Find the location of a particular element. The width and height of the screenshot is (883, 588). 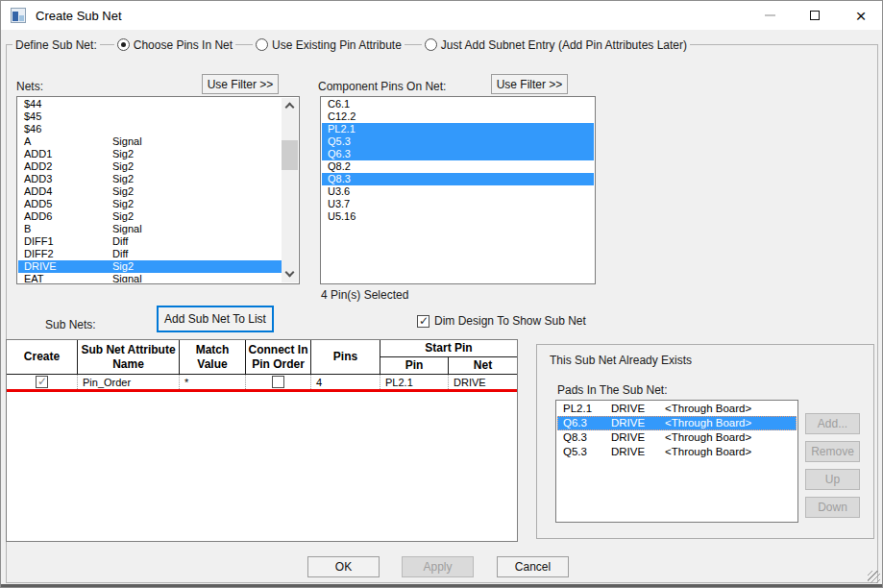

net-name: $46 is located at coordinates (33, 129).